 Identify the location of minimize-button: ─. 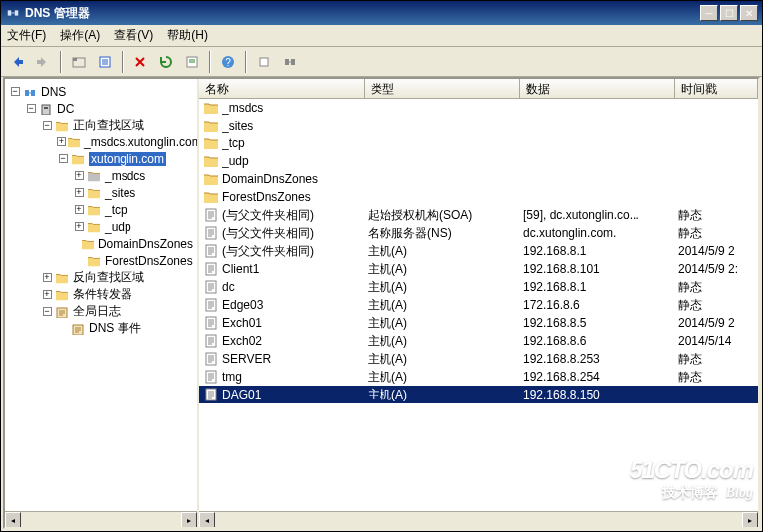
(709, 13).